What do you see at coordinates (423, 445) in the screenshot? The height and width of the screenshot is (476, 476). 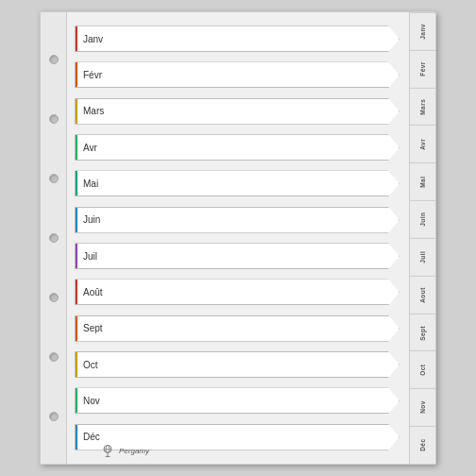 I see `tab-dec: Déc` at bounding box center [423, 445].